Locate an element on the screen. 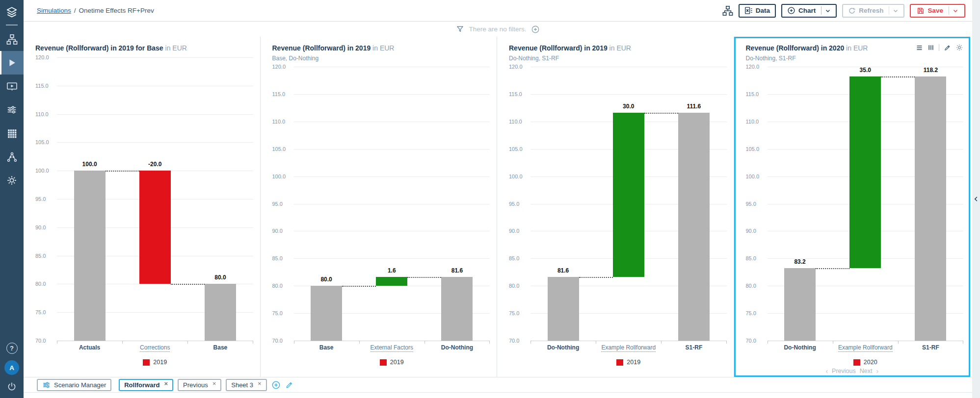  legend-label: 2020 is located at coordinates (871, 362).